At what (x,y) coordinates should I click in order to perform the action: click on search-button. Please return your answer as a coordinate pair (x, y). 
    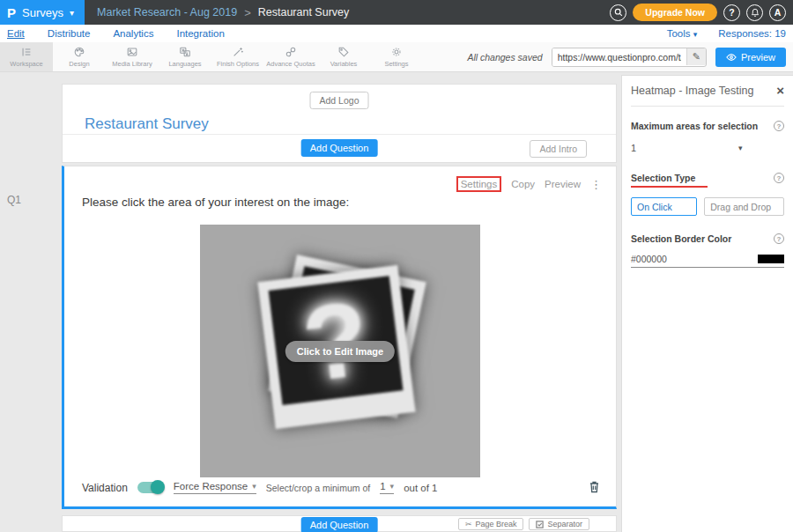
    Looking at the image, I should click on (619, 12).